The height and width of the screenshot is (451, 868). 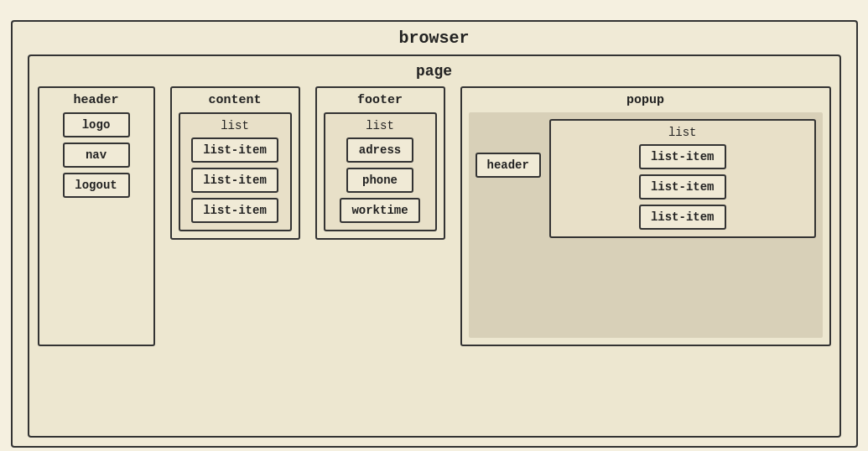 I want to click on popup-list-item-2: list-item, so click(x=683, y=217).